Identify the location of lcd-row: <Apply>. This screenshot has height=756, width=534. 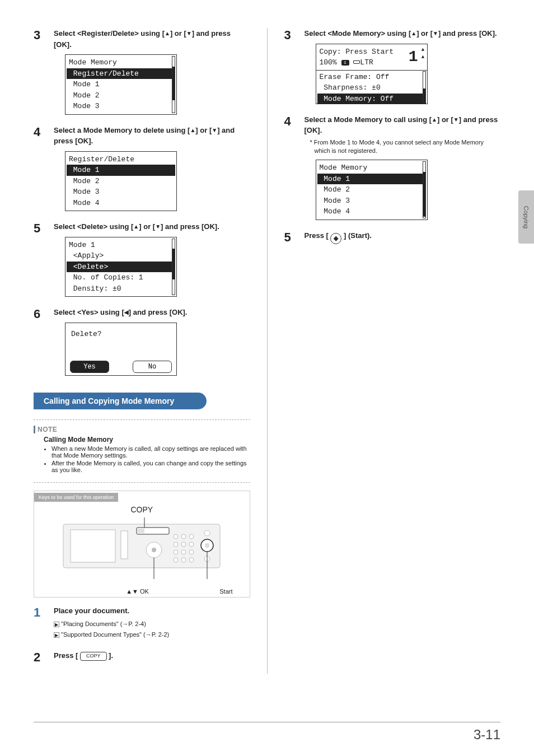
(121, 256).